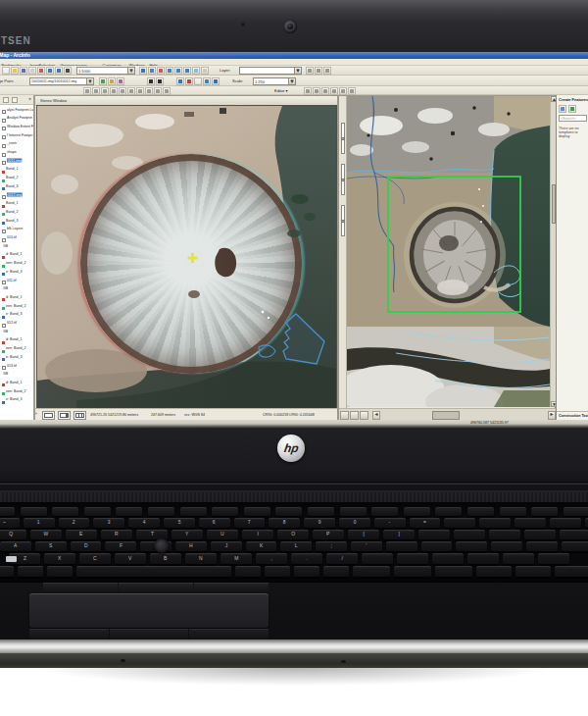  I want to click on sketch-icon, so click(96, 91).